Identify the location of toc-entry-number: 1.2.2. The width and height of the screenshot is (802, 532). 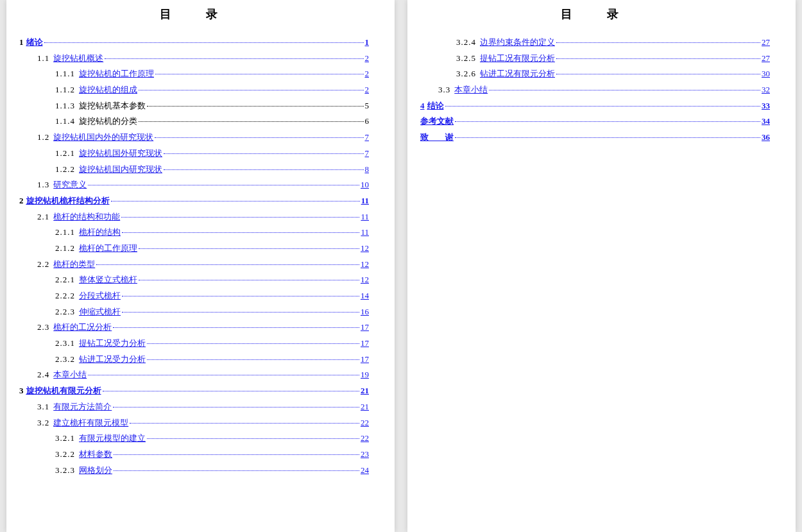
(65, 169).